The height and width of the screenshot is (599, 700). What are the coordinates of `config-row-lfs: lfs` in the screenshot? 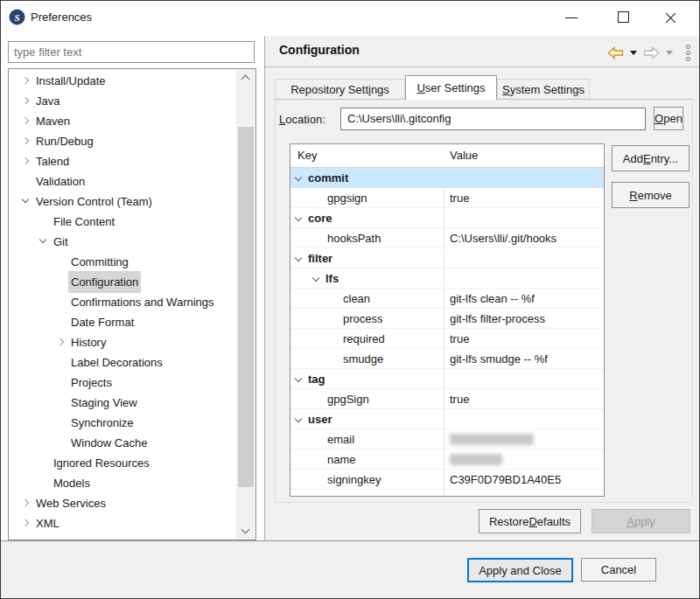 It's located at (447, 278).